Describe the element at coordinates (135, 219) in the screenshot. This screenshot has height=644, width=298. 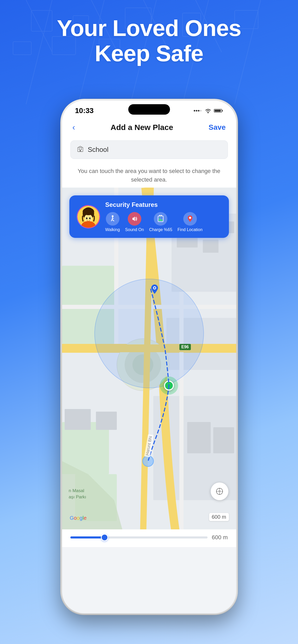
I see `sound-icon` at that location.